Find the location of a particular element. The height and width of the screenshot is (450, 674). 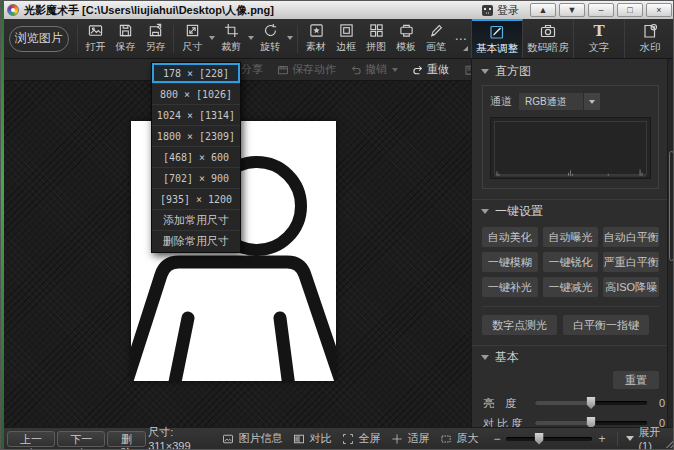

skin-button: ▲ is located at coordinates (543, 10).